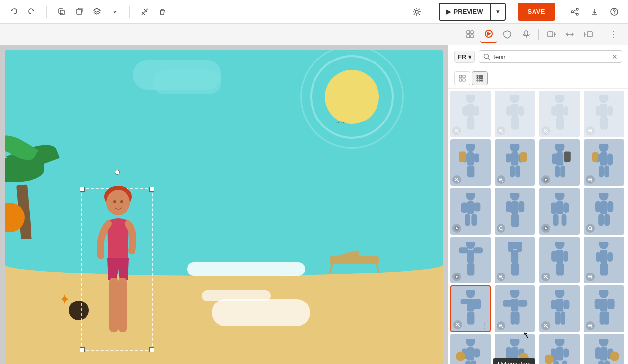 This screenshot has height=364, width=628. I want to click on animate-button, so click(489, 34).